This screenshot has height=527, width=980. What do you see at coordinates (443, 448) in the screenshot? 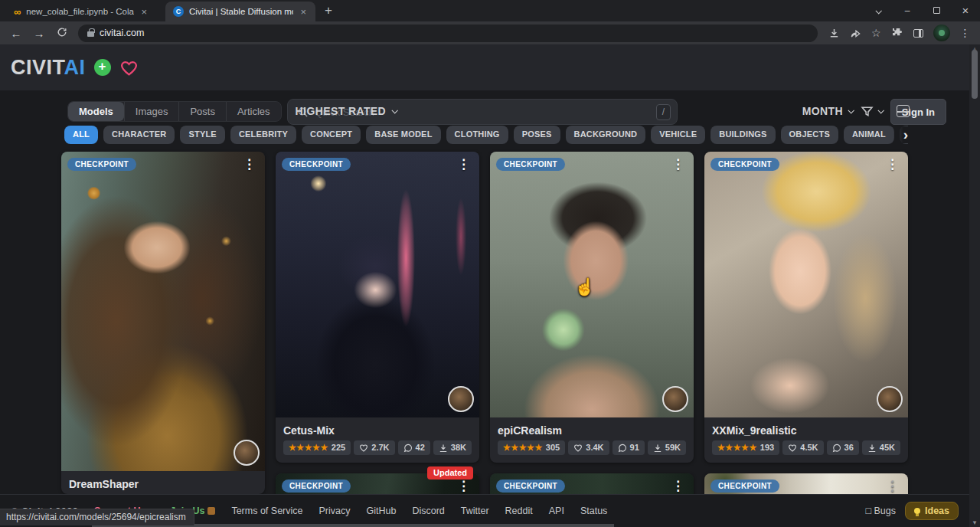
I see `download-icon` at bounding box center [443, 448].